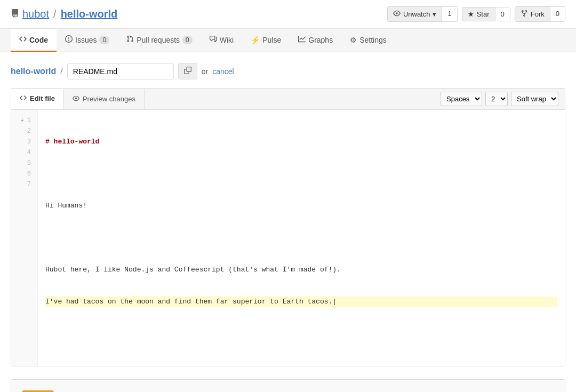  Describe the element at coordinates (61, 71) in the screenshot. I see `breadcrumb-sep: /` at that location.